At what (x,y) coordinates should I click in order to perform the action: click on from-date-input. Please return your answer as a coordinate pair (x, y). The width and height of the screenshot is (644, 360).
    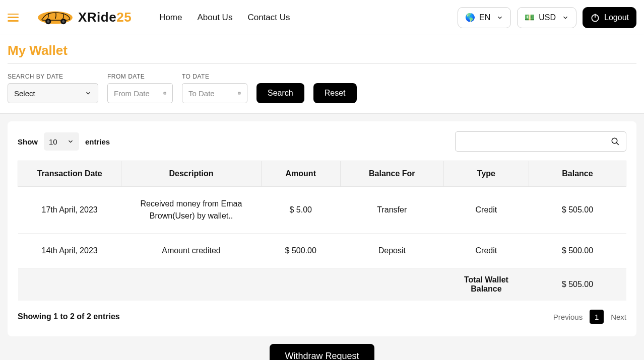
    Looking at the image, I should click on (137, 94).